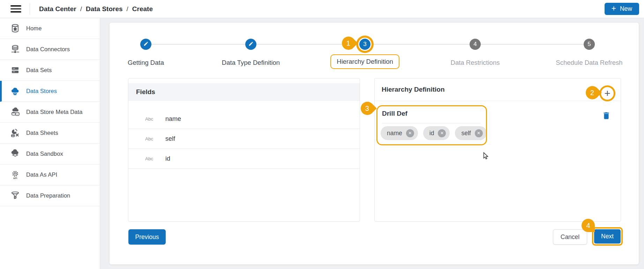 This screenshot has height=269, width=644. I want to click on sidebar-item-label: Data As API, so click(42, 175).